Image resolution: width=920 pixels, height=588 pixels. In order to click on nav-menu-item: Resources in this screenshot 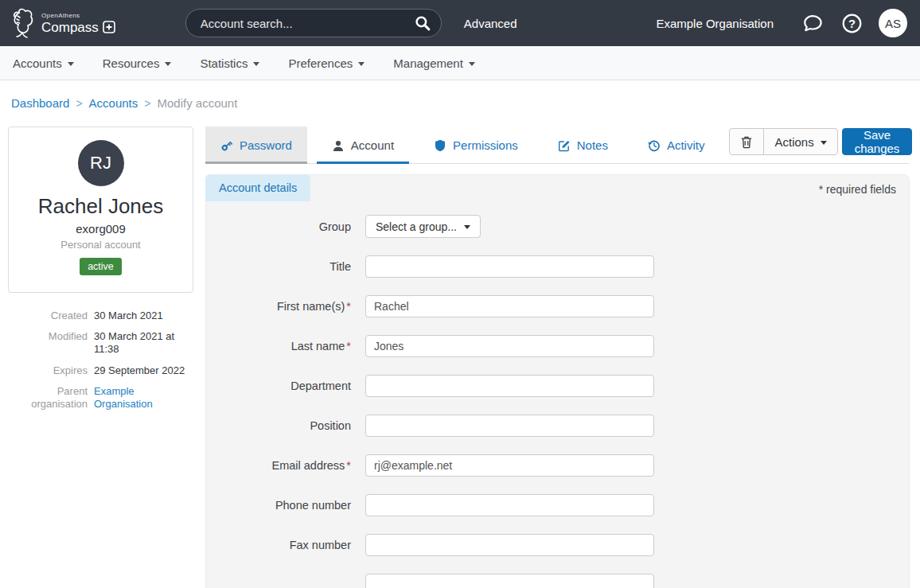, I will do `click(137, 64)`.